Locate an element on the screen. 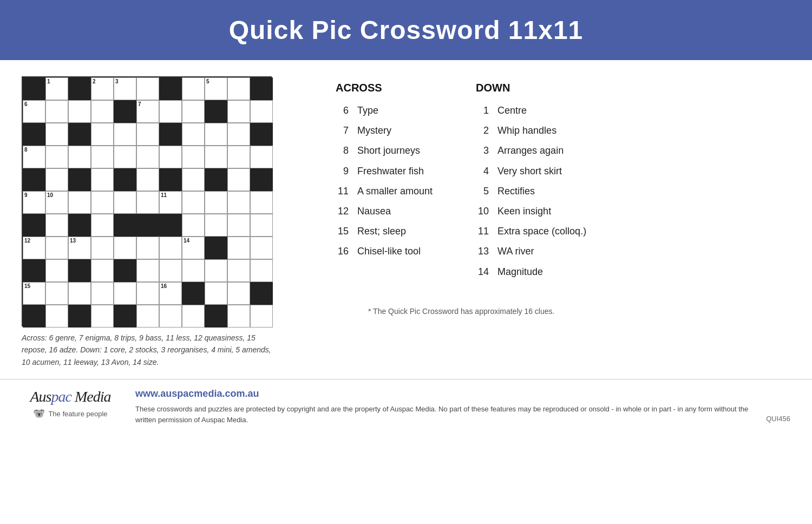  clue-number: 2 is located at coordinates (482, 131).